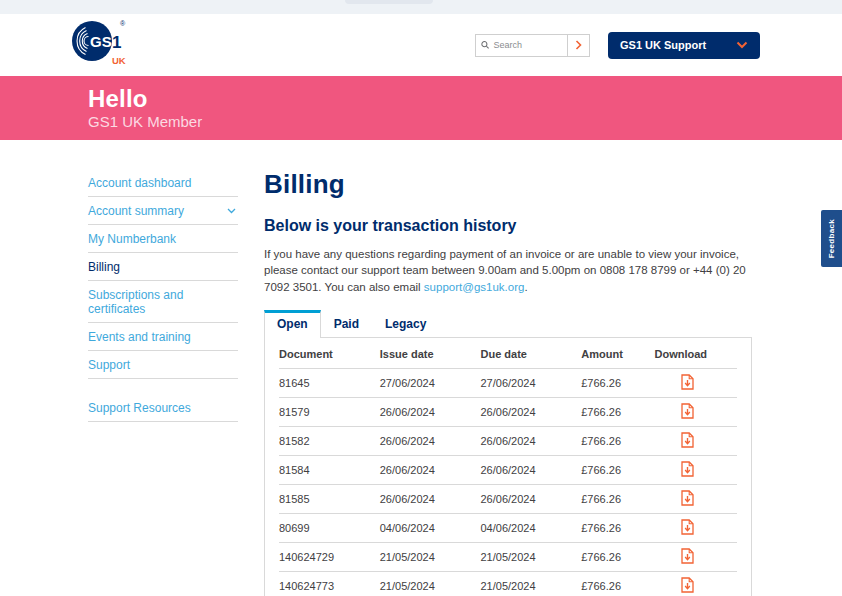 This screenshot has width=842, height=596. Describe the element at coordinates (430, 382) in the screenshot. I see `issue-date-cell: 27/06/2024` at that location.